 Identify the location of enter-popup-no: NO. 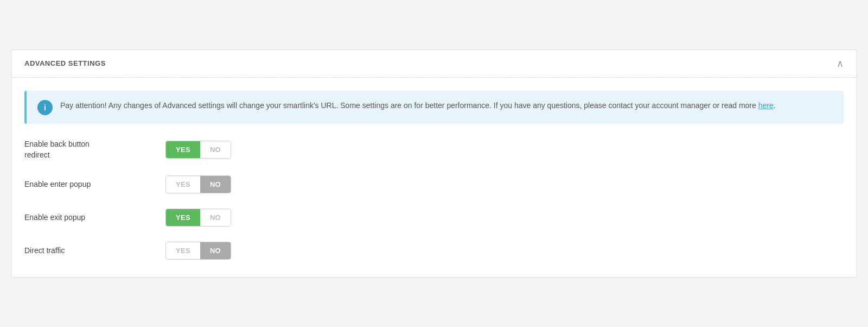
(215, 185).